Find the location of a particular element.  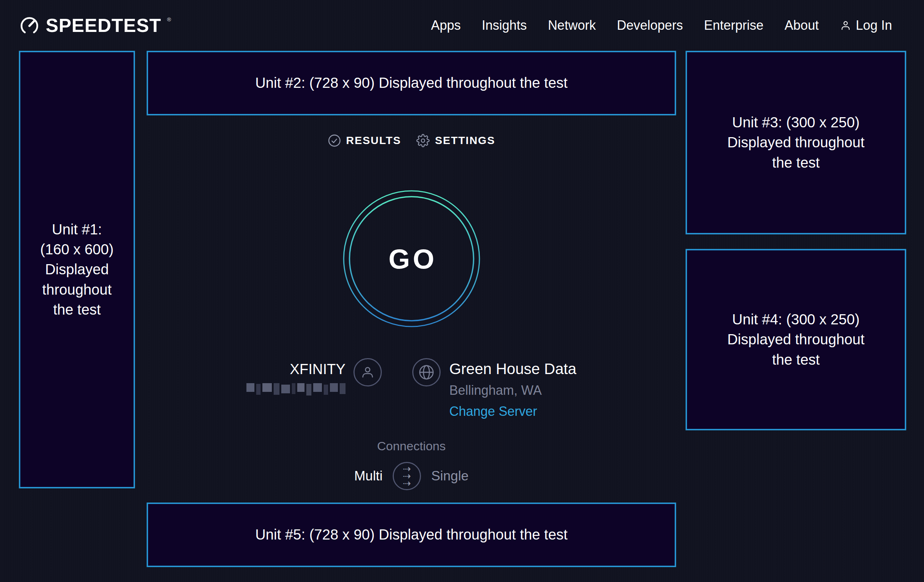

check-circle-icon is located at coordinates (335, 140).